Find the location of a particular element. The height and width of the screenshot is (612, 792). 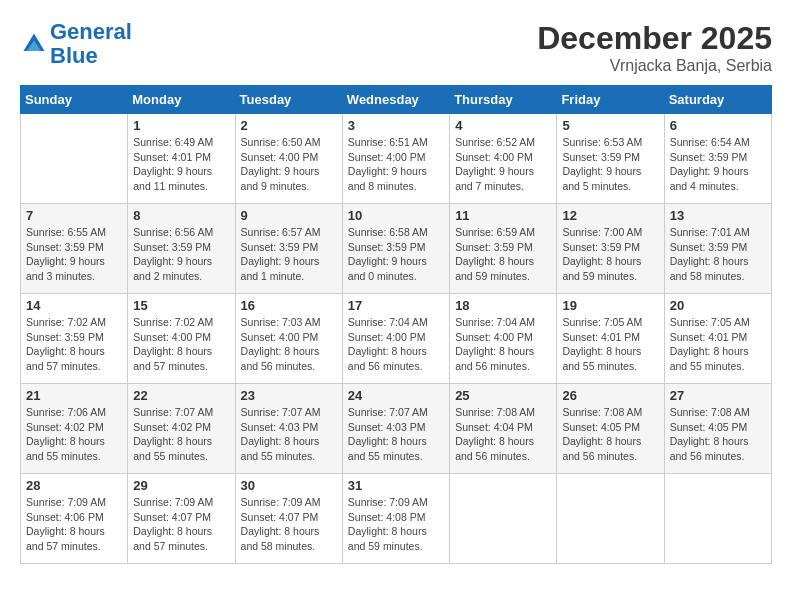

week-row-3: 14Sunrise: 7:02 AM Sunset: 3:59 PM Dayli… is located at coordinates (396, 339).